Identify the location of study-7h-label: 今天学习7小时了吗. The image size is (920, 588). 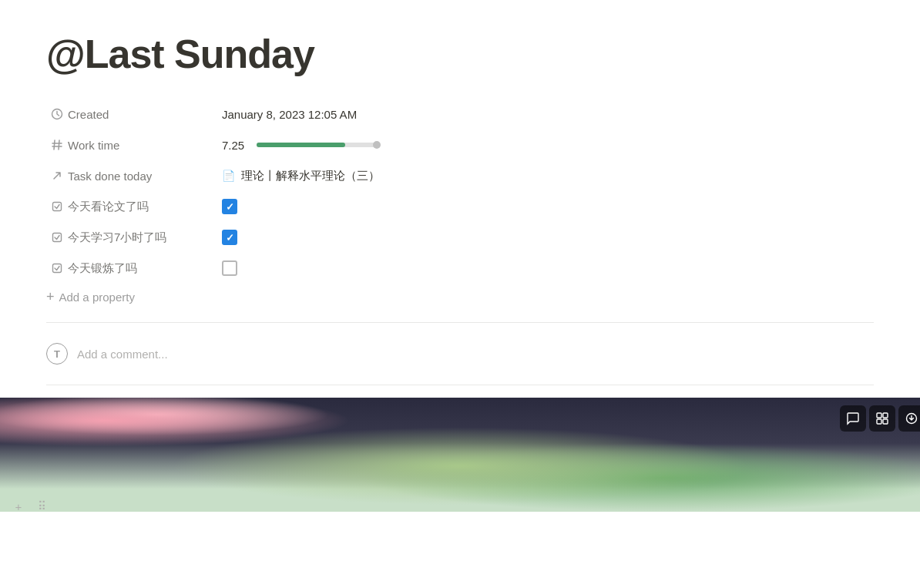
(145, 237).